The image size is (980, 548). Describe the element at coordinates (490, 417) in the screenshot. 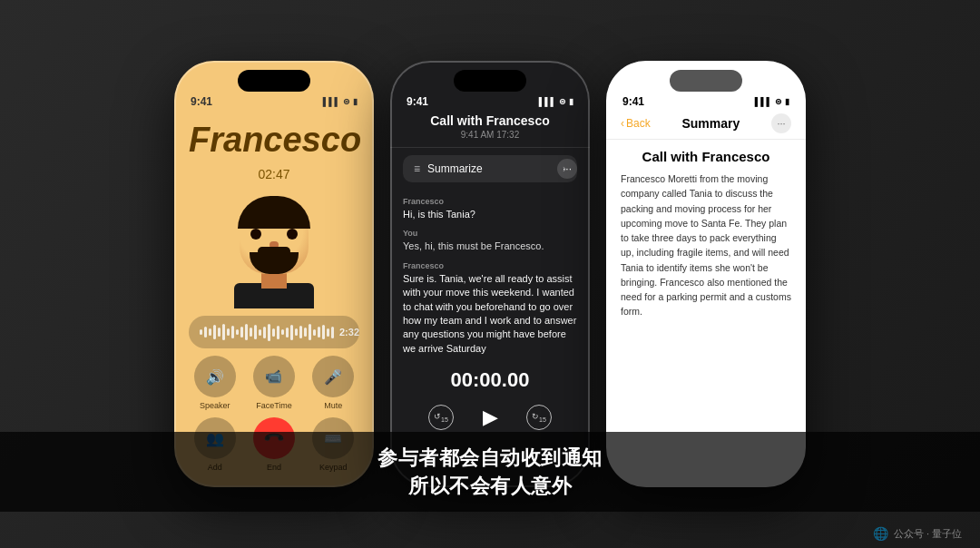

I see `play-button: ▶` at that location.